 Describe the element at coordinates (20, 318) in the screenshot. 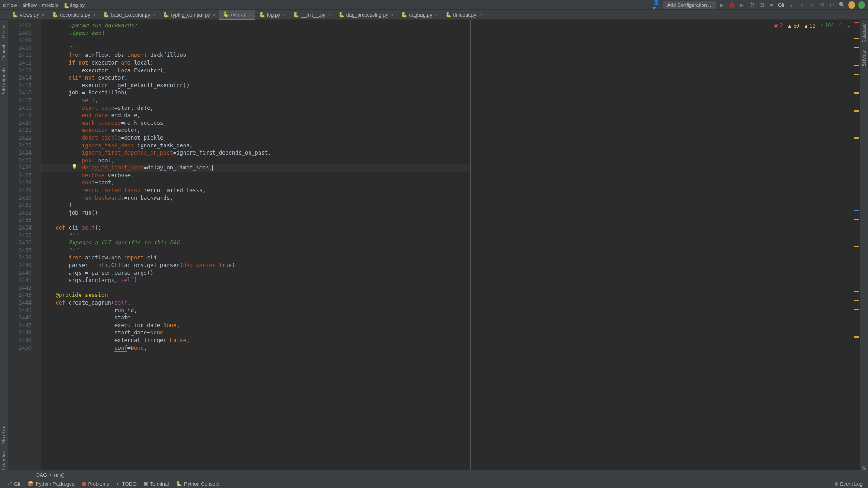

I see `line-number: 1446` at that location.